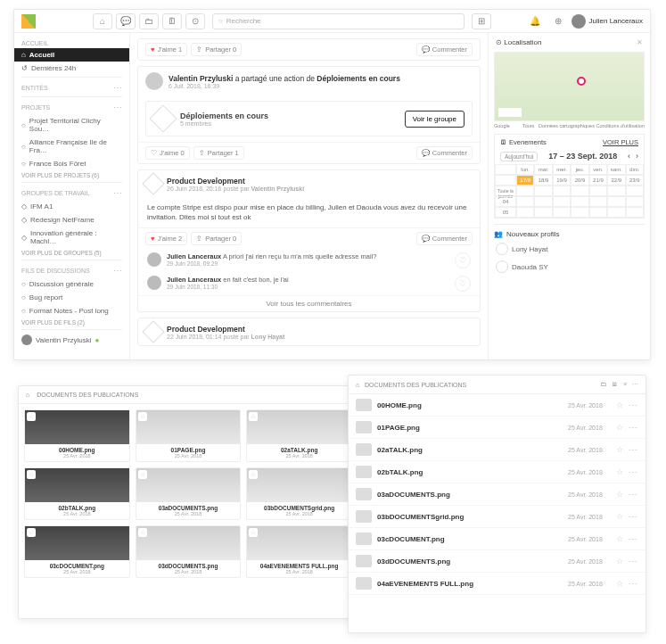  I want to click on view-group-button: Voir le groupe, so click(435, 120).